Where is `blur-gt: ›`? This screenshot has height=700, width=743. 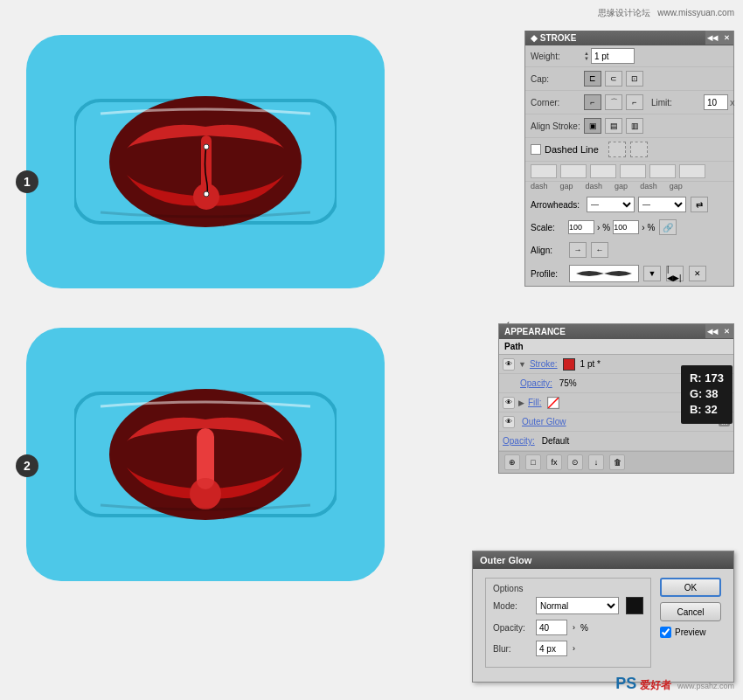
blur-gt: › is located at coordinates (573, 648).